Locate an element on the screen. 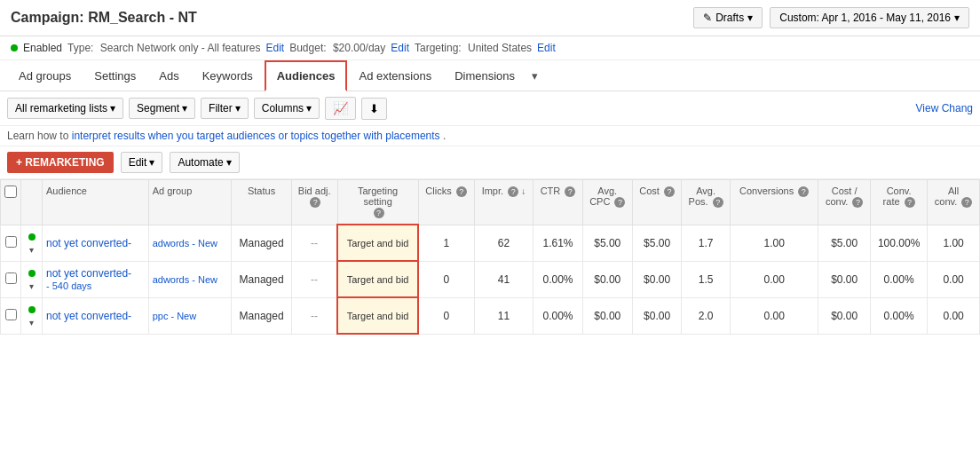  info-bar: Enabled Type: Search Network only - All … is located at coordinates (490, 48).